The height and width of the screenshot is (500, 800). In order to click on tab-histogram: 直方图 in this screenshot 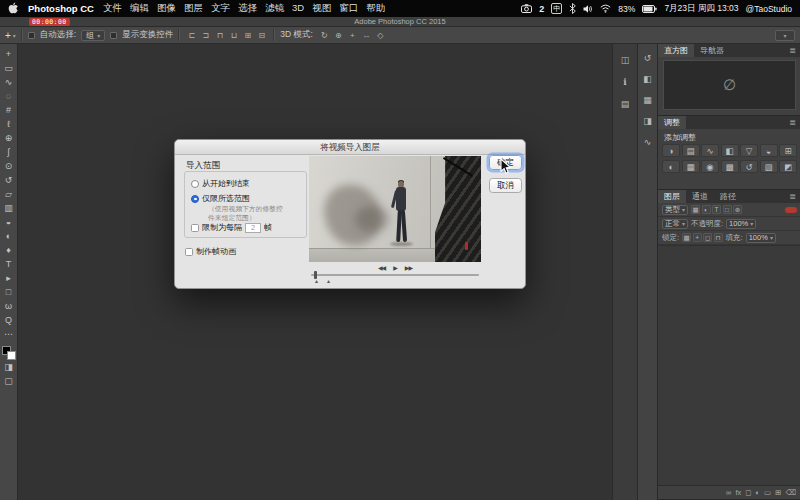, I will do `click(676, 50)`.